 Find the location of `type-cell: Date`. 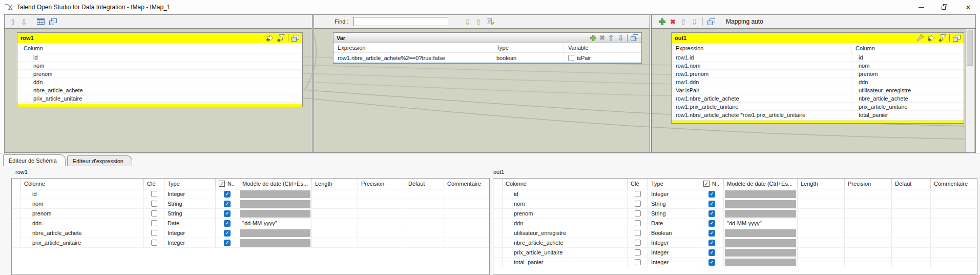

type-cell: Date is located at coordinates (674, 223).